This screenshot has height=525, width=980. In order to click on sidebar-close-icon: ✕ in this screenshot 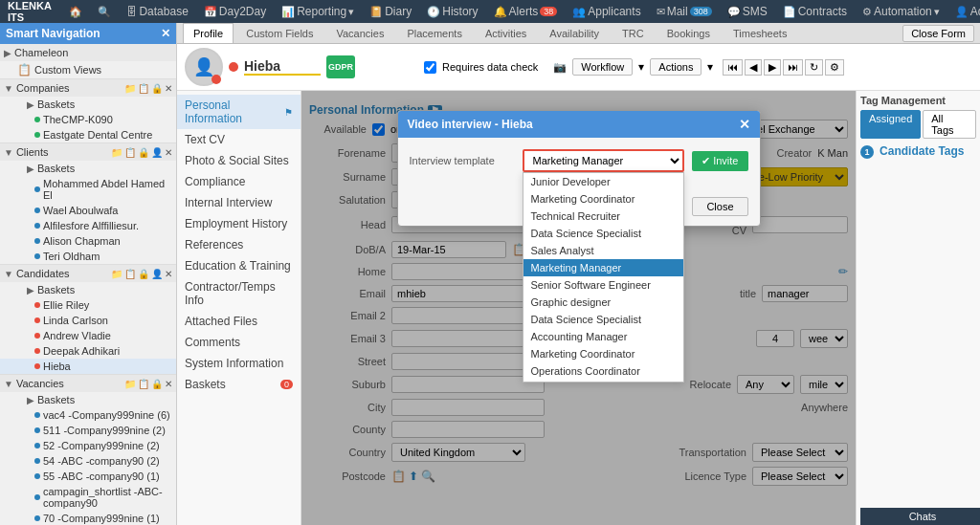, I will do `click(166, 33)`.